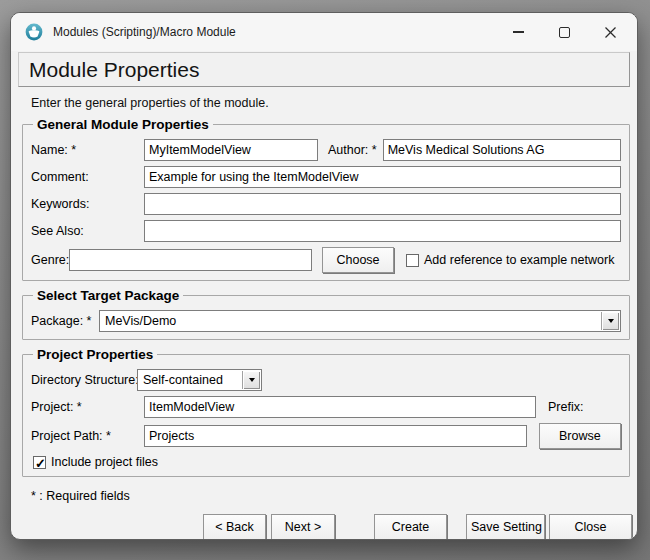 The image size is (650, 560). What do you see at coordinates (566, 407) in the screenshot?
I see `prefix-label: Prefix:` at bounding box center [566, 407].